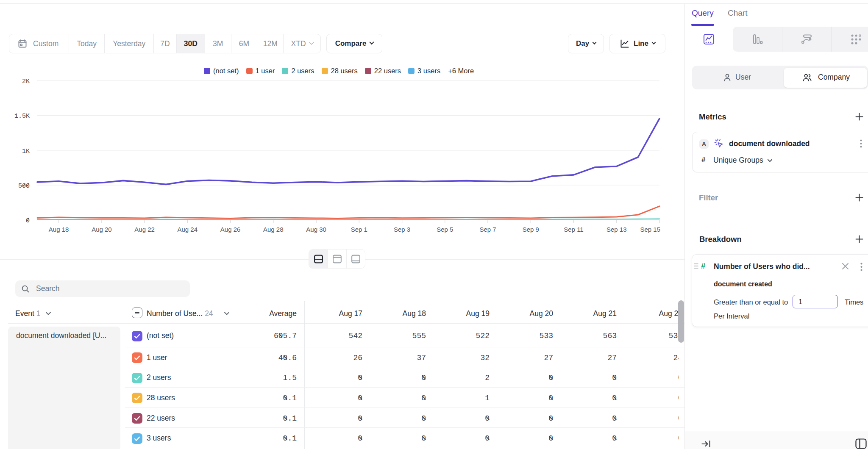  Describe the element at coordinates (402, 230) in the screenshot. I see `svg-text: Sep 3` at that location.